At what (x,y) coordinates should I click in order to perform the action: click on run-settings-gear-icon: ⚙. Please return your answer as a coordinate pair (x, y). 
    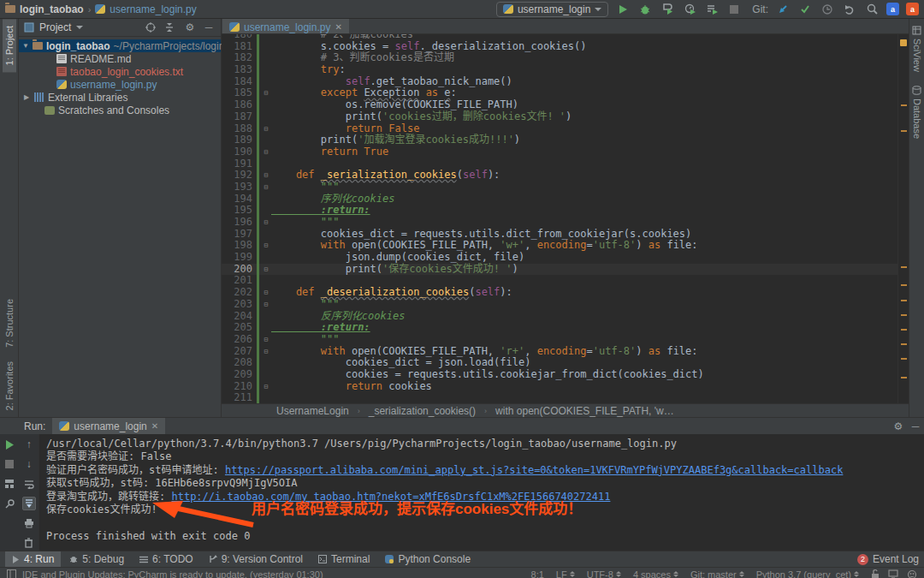
    Looking at the image, I should click on (898, 426).